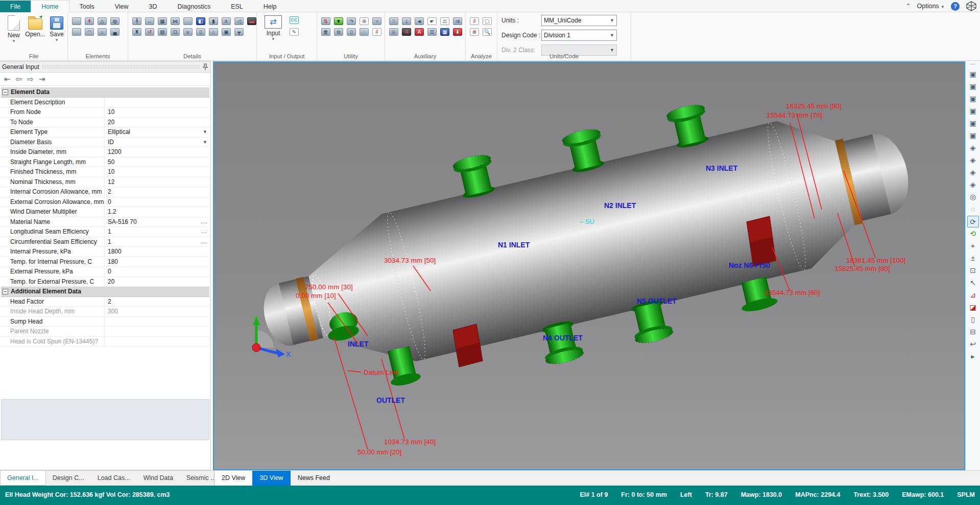 The width and height of the screenshot is (980, 505). I want to click on view-bottom-cube-icon: ▣, so click(973, 136).